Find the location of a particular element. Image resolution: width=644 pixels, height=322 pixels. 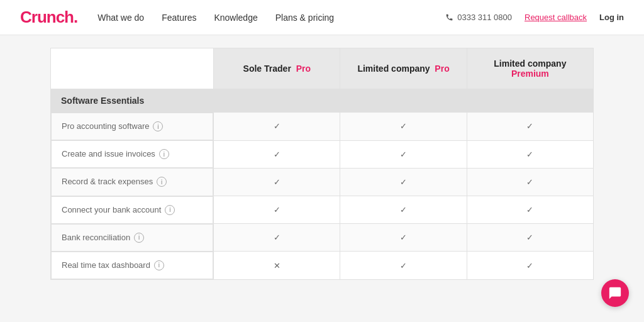

nav-what-we-do: What we do is located at coordinates (121, 18).